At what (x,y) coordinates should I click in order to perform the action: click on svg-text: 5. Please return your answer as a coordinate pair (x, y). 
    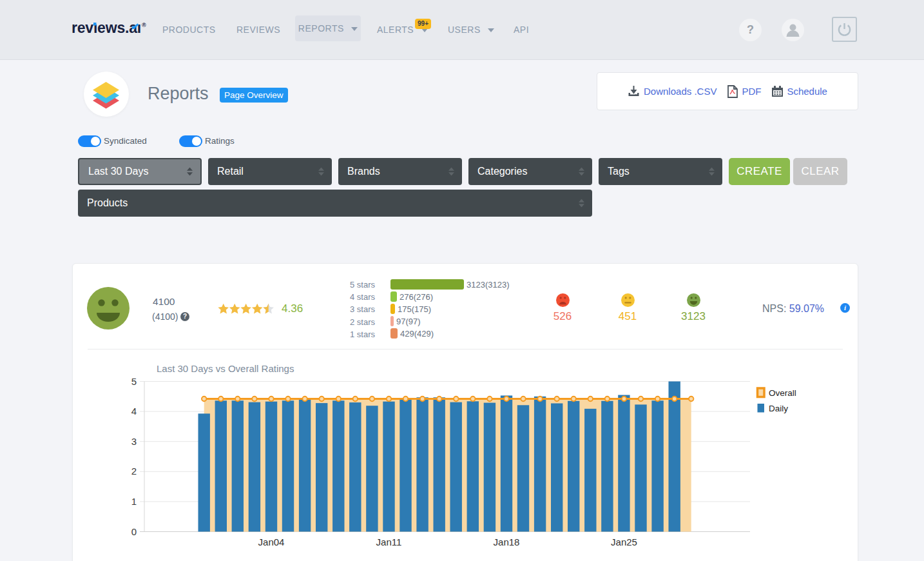
    Looking at the image, I should click on (134, 382).